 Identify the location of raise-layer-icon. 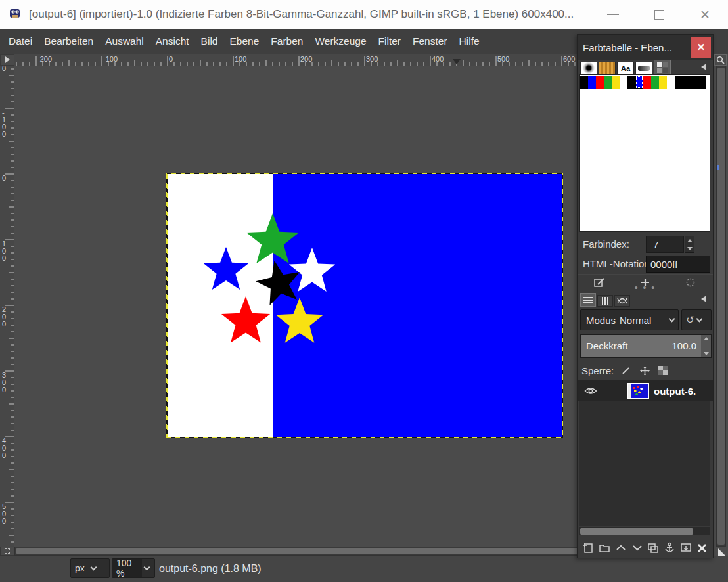
(621, 548).